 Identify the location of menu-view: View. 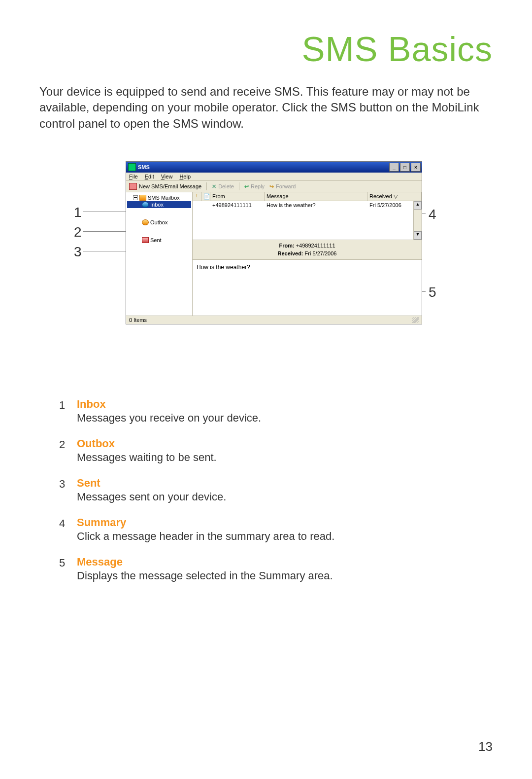
(167, 177).